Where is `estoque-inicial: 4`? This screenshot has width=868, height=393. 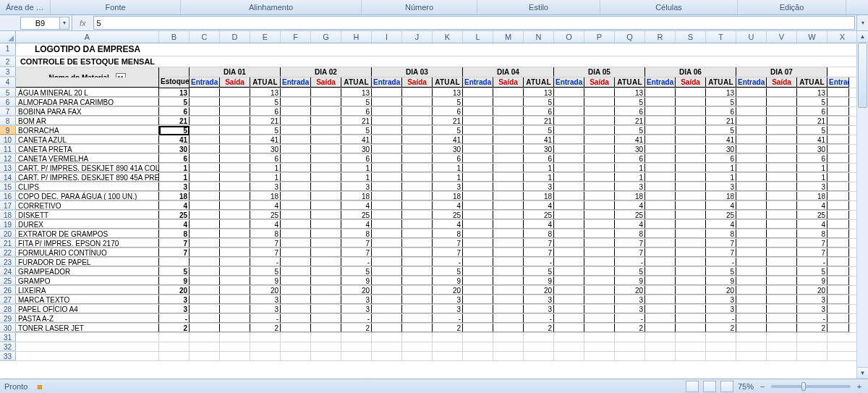
estoque-inicial: 4 is located at coordinates (174, 206).